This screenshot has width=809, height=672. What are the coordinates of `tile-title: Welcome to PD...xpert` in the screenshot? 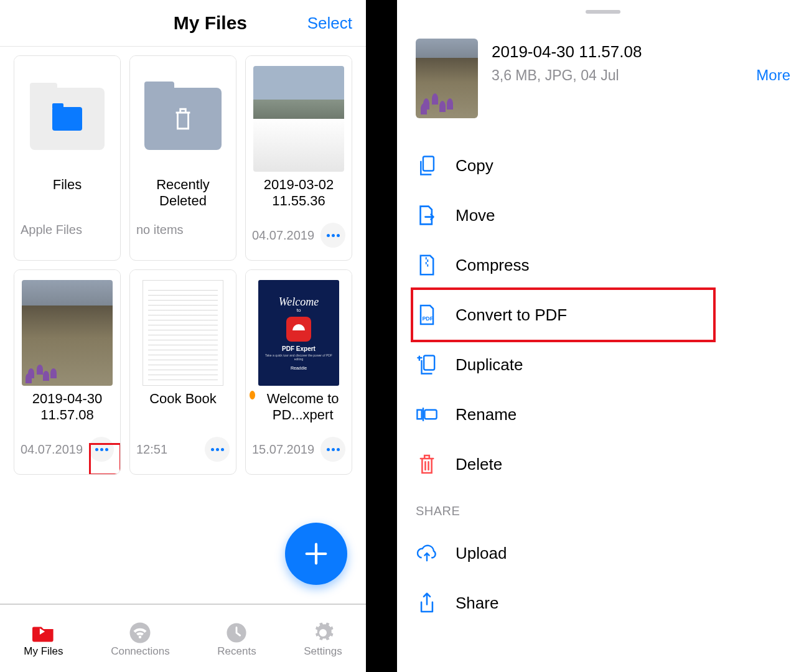 It's located at (299, 413).